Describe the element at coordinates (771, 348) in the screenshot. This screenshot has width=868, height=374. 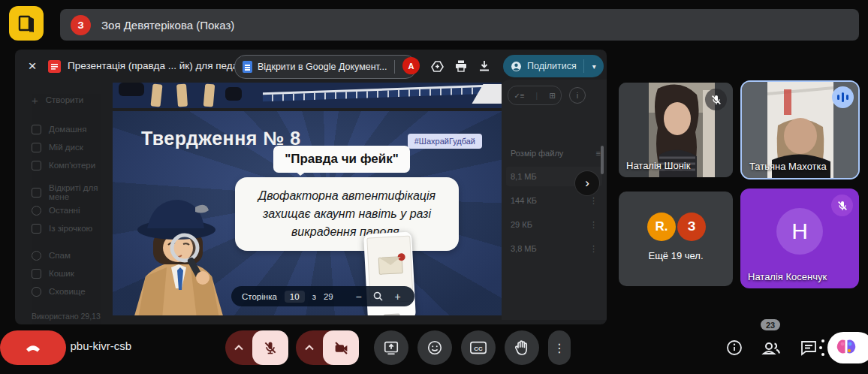
I see `people-panel-button` at that location.